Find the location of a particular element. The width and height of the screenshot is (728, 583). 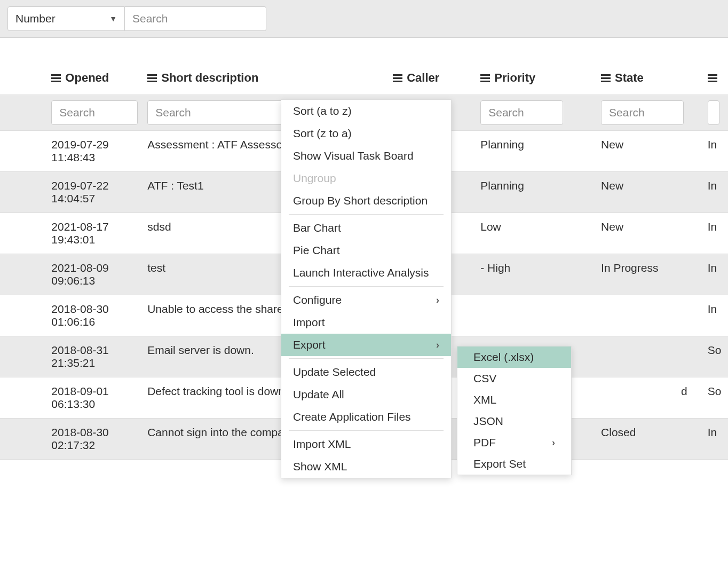

menu-launch-analysis: Launch Interactive Analysis is located at coordinates (366, 273).